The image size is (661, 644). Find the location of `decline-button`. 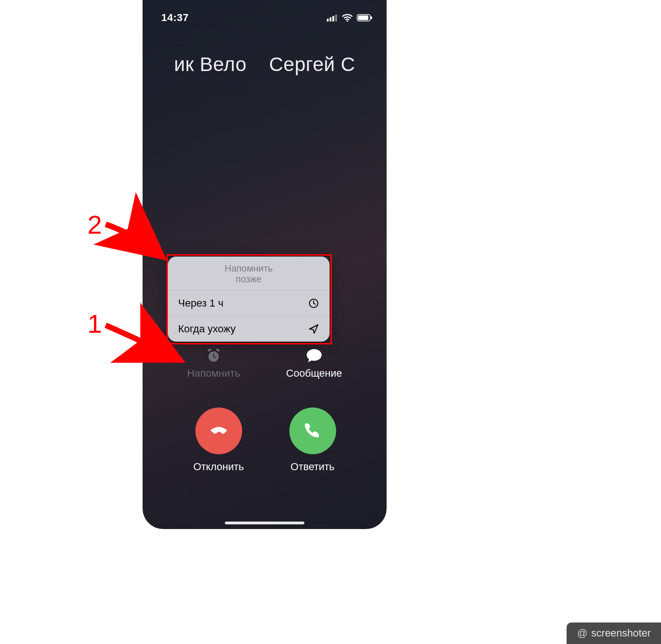

decline-button is located at coordinates (219, 431).